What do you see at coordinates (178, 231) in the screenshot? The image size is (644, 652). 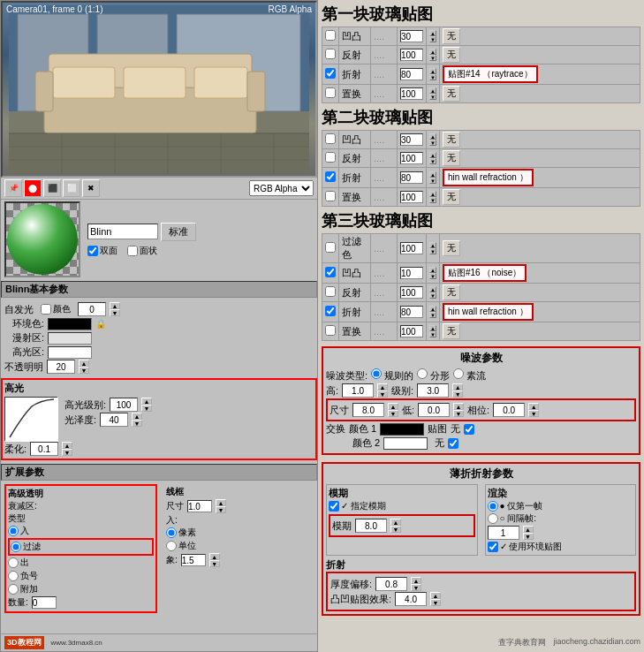 I see `standard-btn: 标准` at bounding box center [178, 231].